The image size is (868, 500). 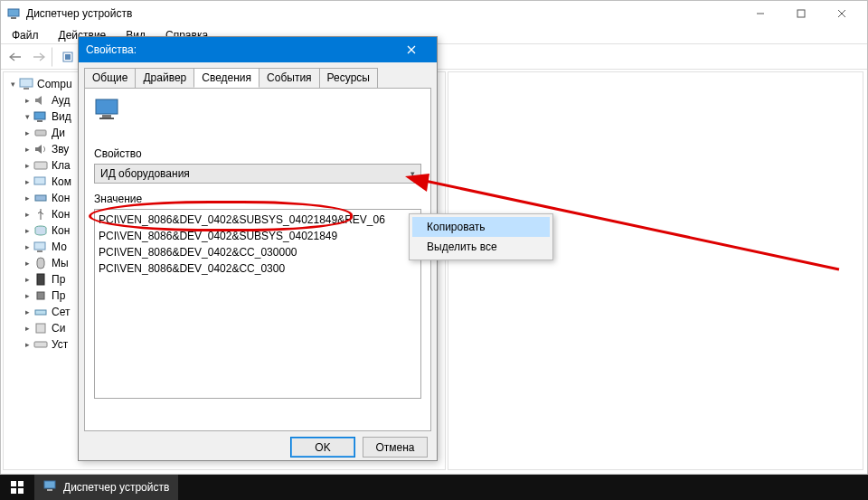 I want to click on device-manager-icon, so click(x=51, y=488).